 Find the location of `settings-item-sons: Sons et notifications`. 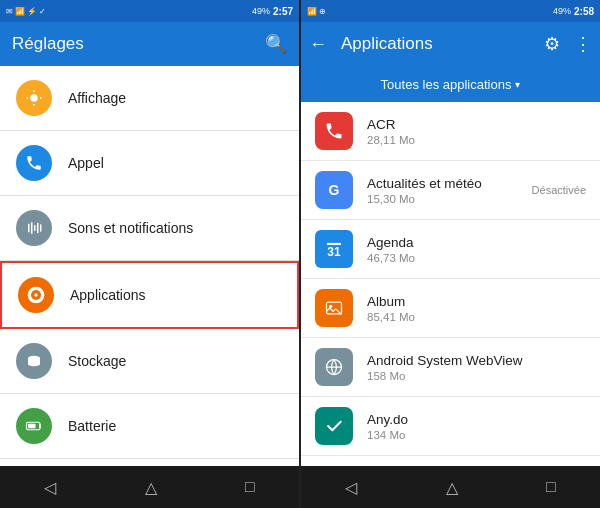

settings-item-sons: Sons et notifications is located at coordinates (150, 228).